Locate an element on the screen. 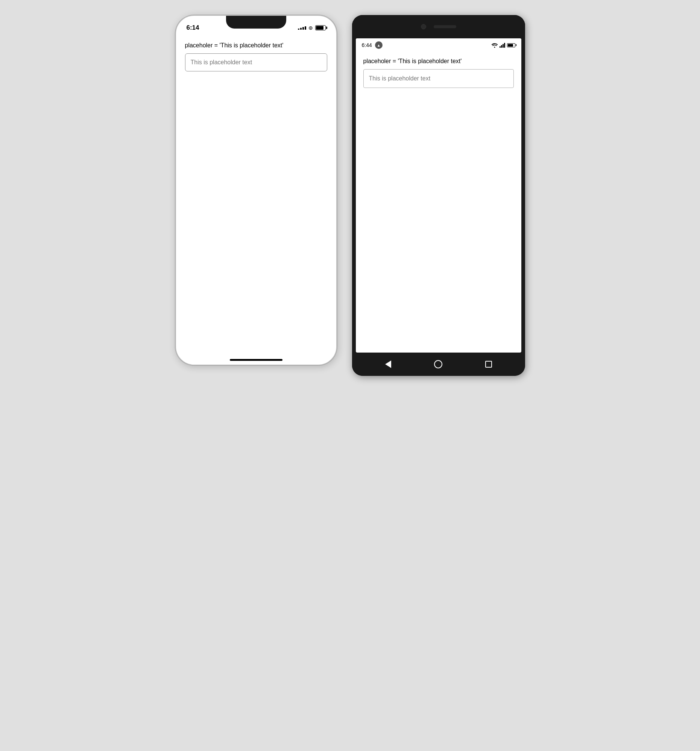 Image resolution: width=700 pixels, height=751 pixels. ios-time: 6:14 is located at coordinates (193, 28).